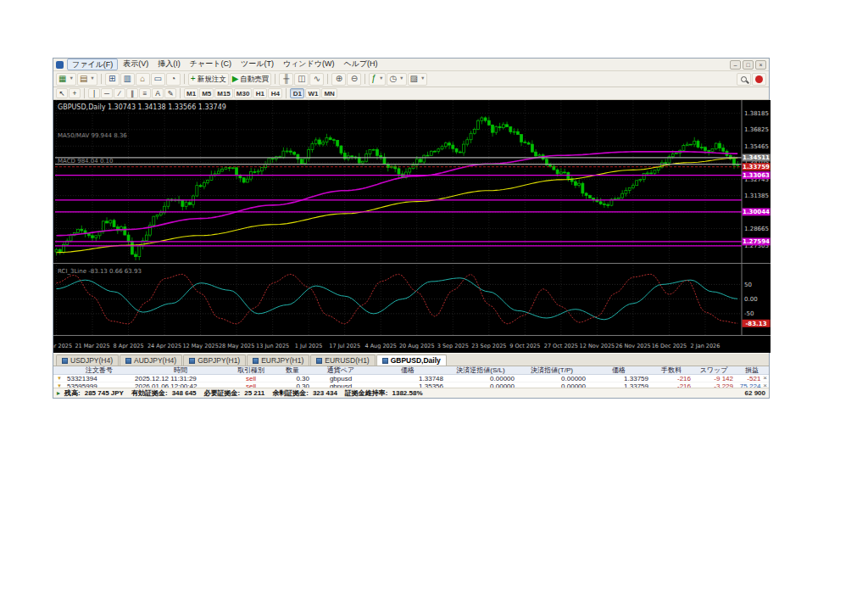 The width and height of the screenshot is (868, 614). I want to click on toolbar-separator, so click(185, 79).